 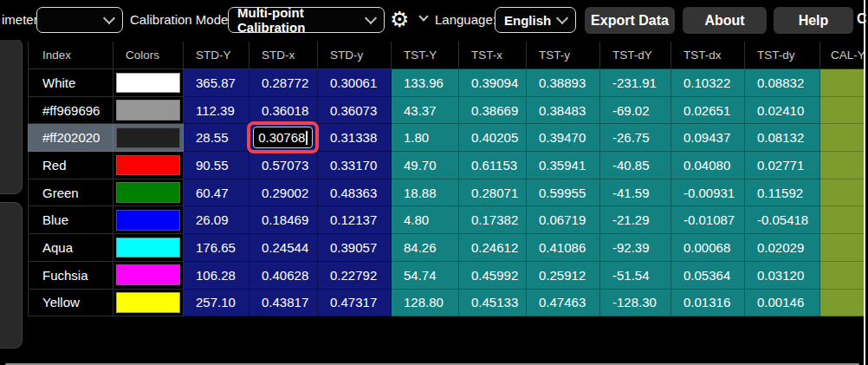 What do you see at coordinates (709, 138) in the screenshot?
I see `cell-tst-dx: 0.09437` at bounding box center [709, 138].